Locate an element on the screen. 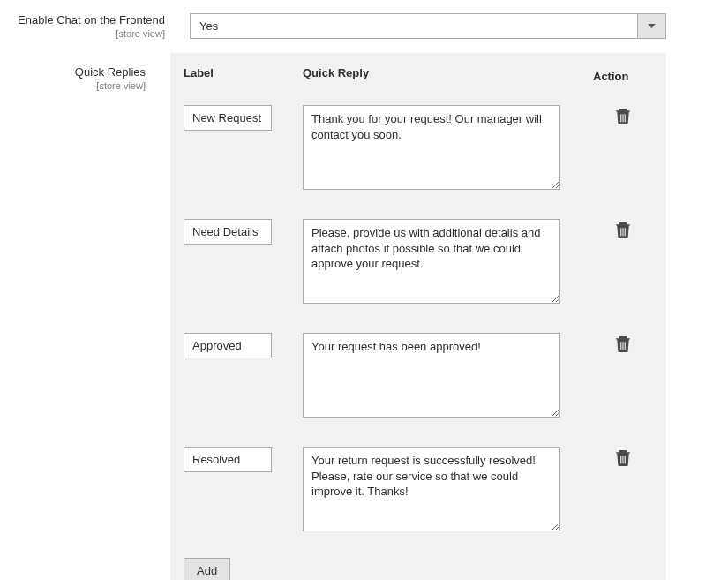 This screenshot has width=728, height=580. reply-textarea: Your return request is successfully reso… is located at coordinates (432, 489).